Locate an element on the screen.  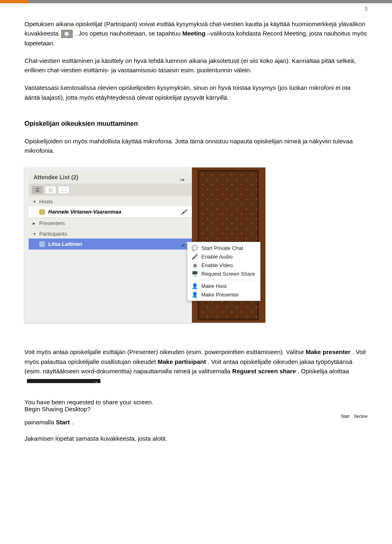
share-popup-buttons: Start Decline is located at coordinates (196, 417).